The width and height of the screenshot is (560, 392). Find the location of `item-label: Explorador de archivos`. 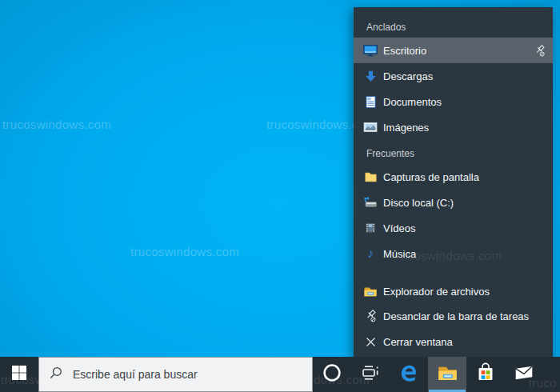

item-label: Explorador de archivos is located at coordinates (437, 291).